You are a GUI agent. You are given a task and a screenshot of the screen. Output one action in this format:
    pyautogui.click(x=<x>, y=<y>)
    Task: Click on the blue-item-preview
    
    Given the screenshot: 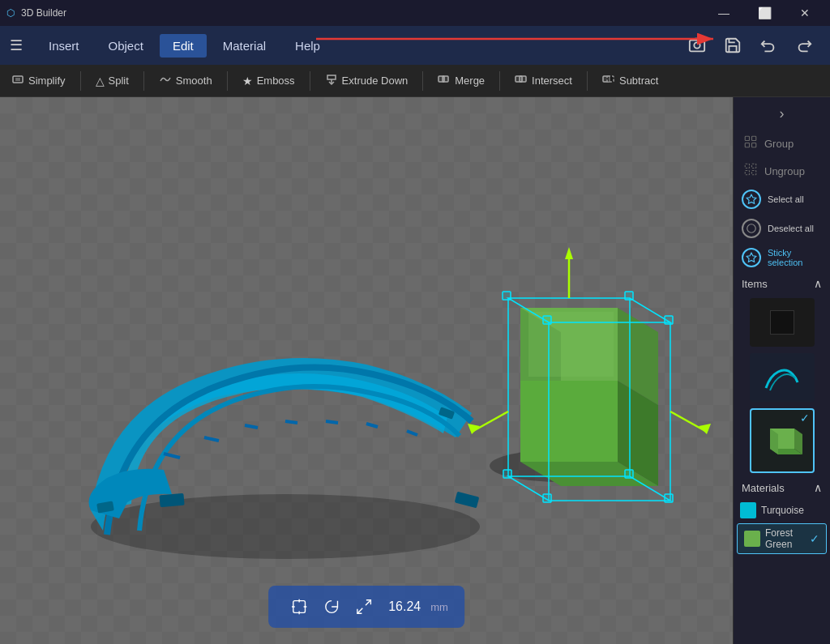 What is the action you would take?
    pyautogui.click(x=782, y=377)
    